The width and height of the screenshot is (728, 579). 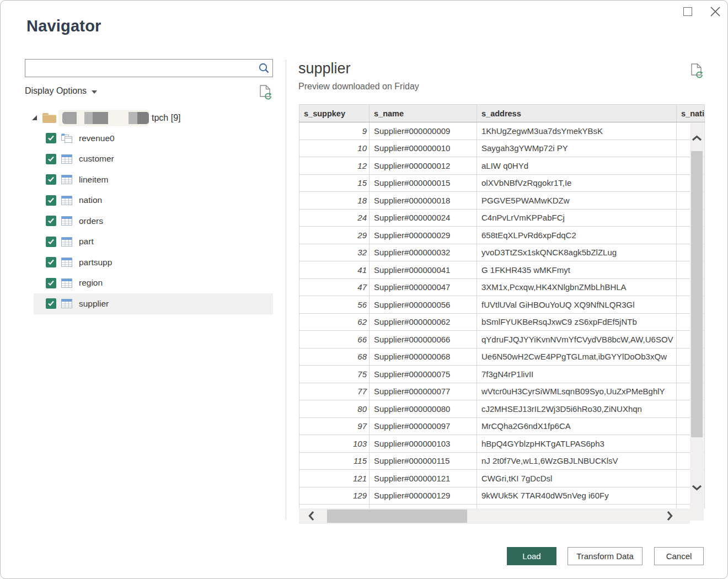 I want to click on display-options-dropdown: Display Options, so click(x=61, y=91).